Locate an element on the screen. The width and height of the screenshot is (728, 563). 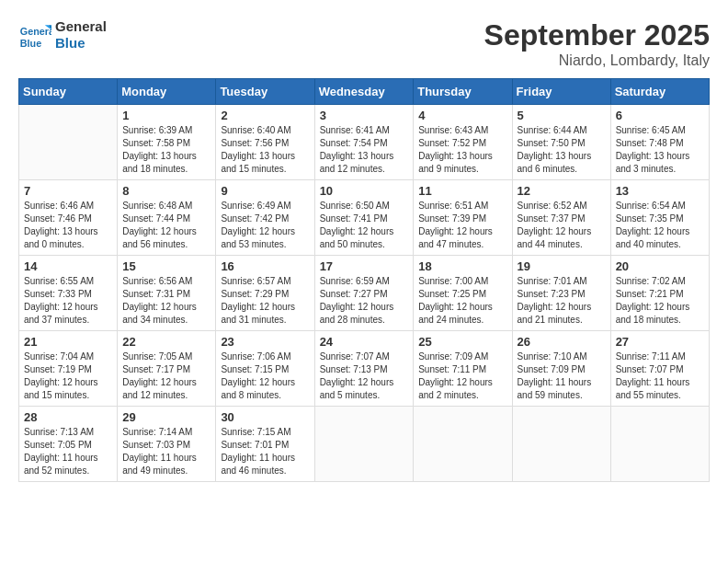
logo-text-line1: General is located at coordinates (81, 27).